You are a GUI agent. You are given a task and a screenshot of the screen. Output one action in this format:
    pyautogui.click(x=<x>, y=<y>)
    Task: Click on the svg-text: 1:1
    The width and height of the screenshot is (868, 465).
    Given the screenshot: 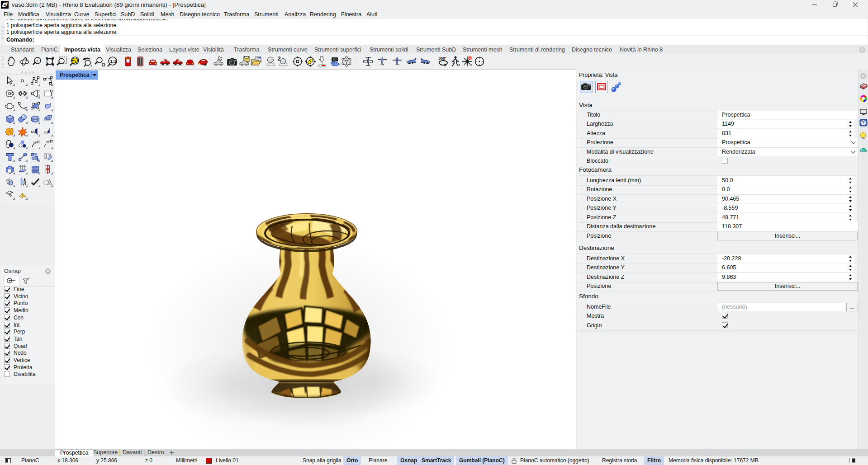 What is the action you would take?
    pyautogui.click(x=114, y=61)
    